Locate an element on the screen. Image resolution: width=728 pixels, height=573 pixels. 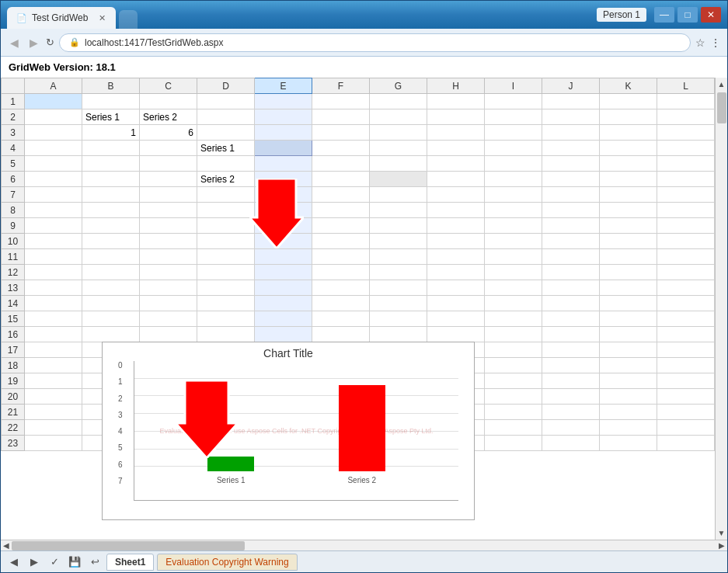
cell-J1 is located at coordinates (571, 102).